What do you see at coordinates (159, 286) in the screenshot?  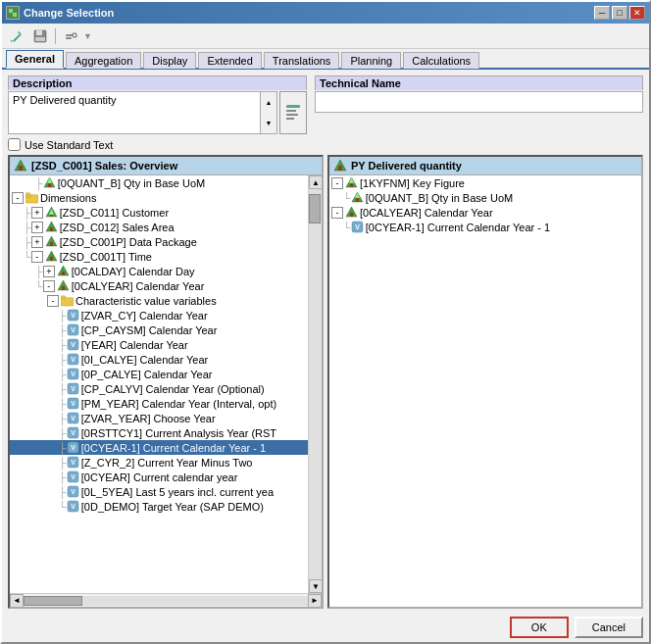 I see `list-item: └ - [0CALYEAR] Calendar Year` at bounding box center [159, 286].